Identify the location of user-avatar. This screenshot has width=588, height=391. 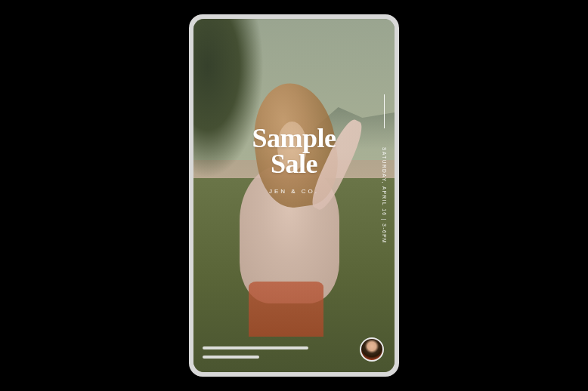
(372, 349).